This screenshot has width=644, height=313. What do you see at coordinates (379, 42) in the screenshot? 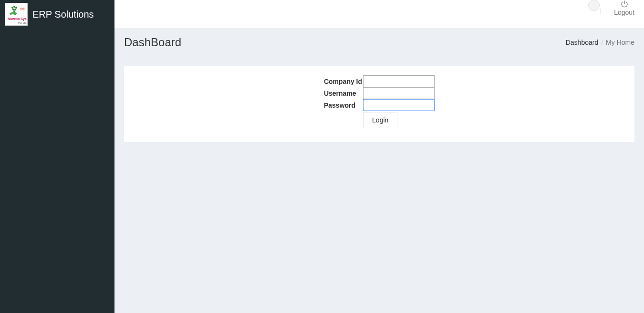
I see `content-header: DashBoard Dashboard / My Home` at bounding box center [379, 42].